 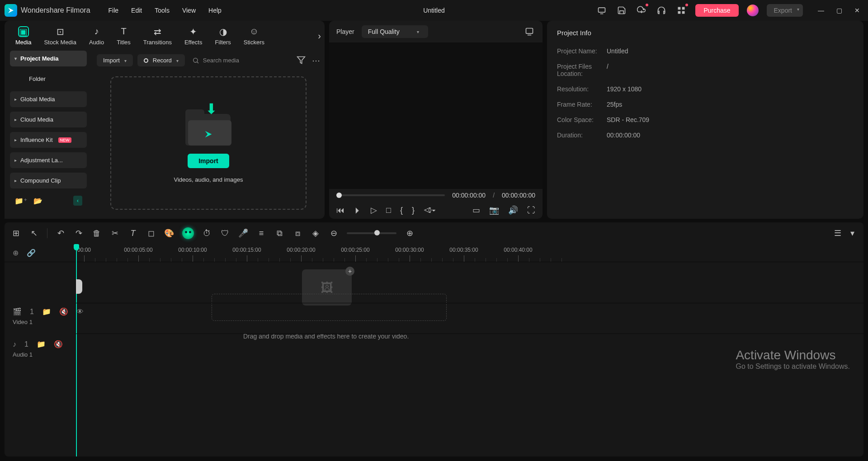 What do you see at coordinates (279, 233) in the screenshot?
I see `split-icon: ⧉` at bounding box center [279, 233].